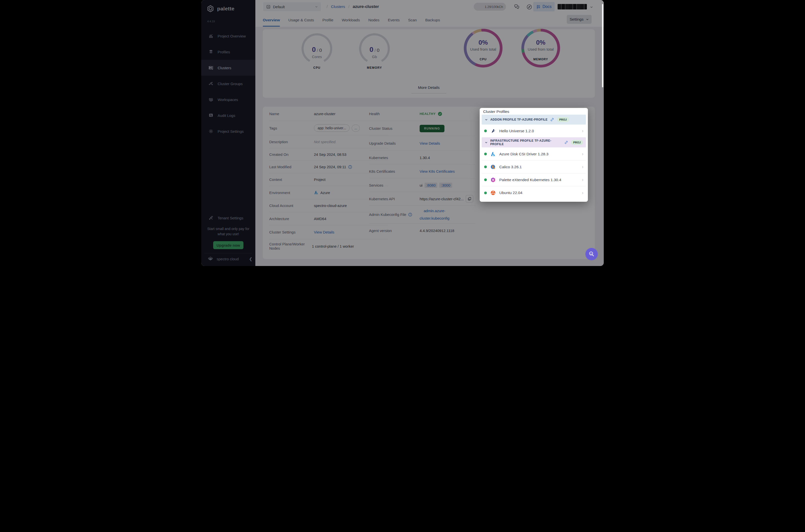  Describe the element at coordinates (534, 142) in the screenshot. I see `infrastructure-profile-section-header: INFRASTRUCTURE PROFILE TF-AZURE-PROFILE …` at that location.